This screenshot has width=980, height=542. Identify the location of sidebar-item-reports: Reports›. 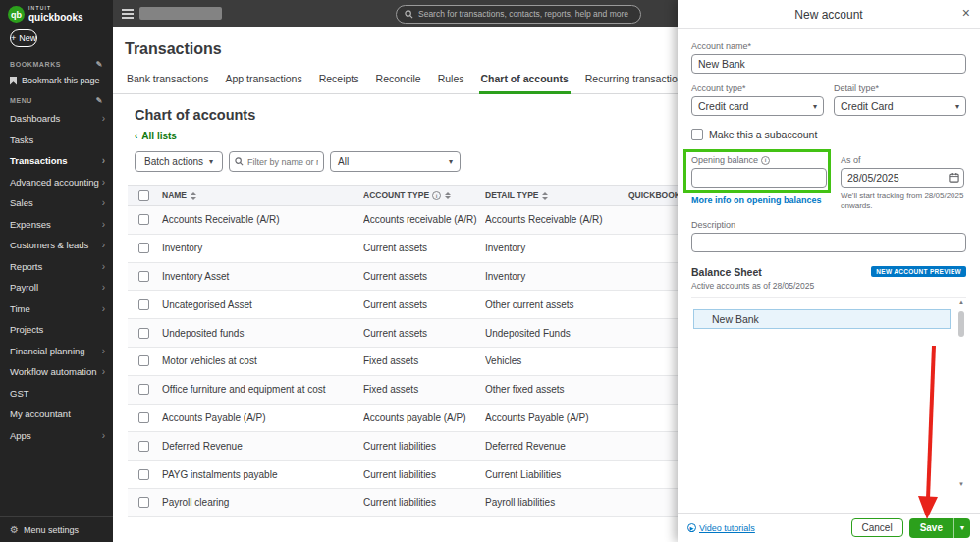
(57, 267).